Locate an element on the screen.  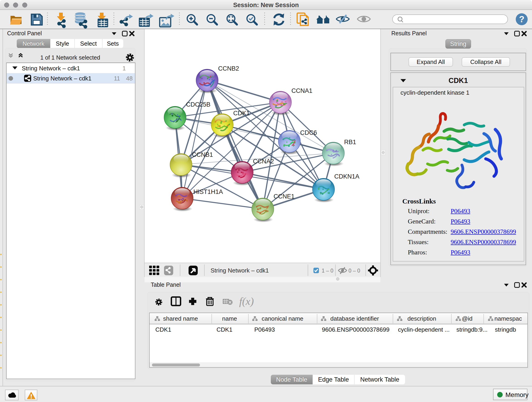
svg-text: namespac is located at coordinates (508, 319).